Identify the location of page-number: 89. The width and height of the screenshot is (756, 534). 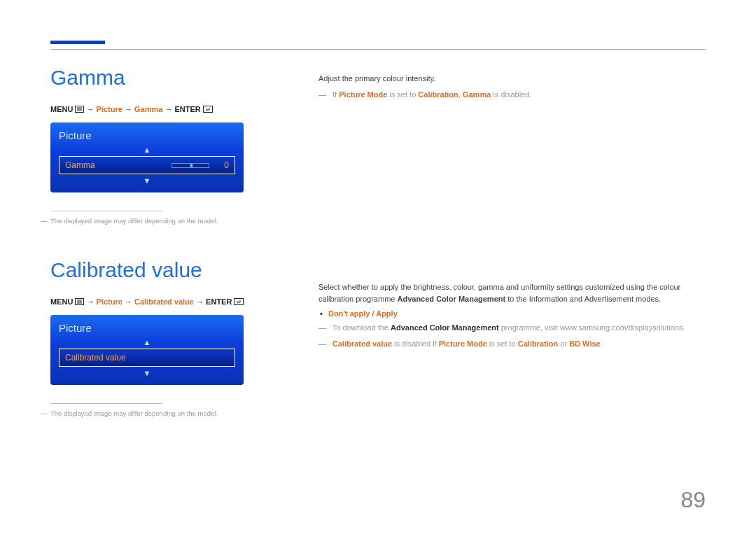
(693, 500).